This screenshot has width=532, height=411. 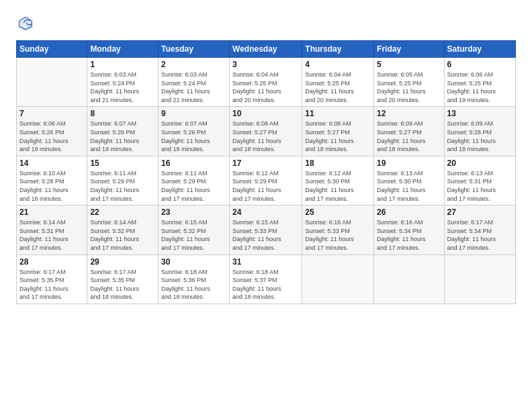 What do you see at coordinates (266, 50) in the screenshot?
I see `calendar-header-row: SundayMondayTuesdayWednesdayThursdayFrid…` at bounding box center [266, 50].